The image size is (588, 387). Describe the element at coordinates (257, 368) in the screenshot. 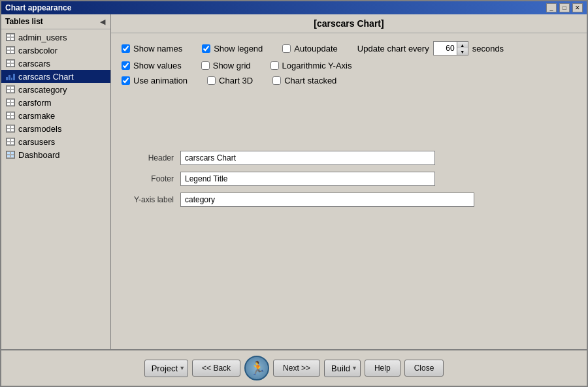

I see `run-button: 🏃` at that location.